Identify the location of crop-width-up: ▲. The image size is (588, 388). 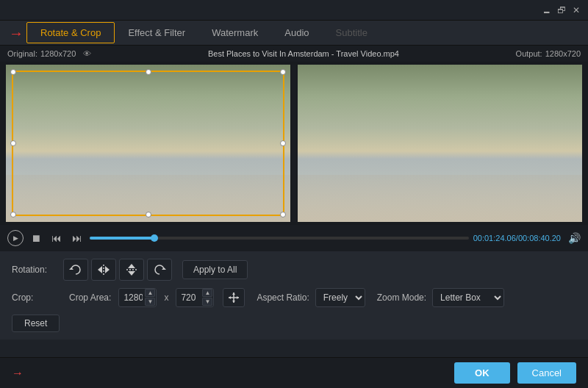
(150, 292).